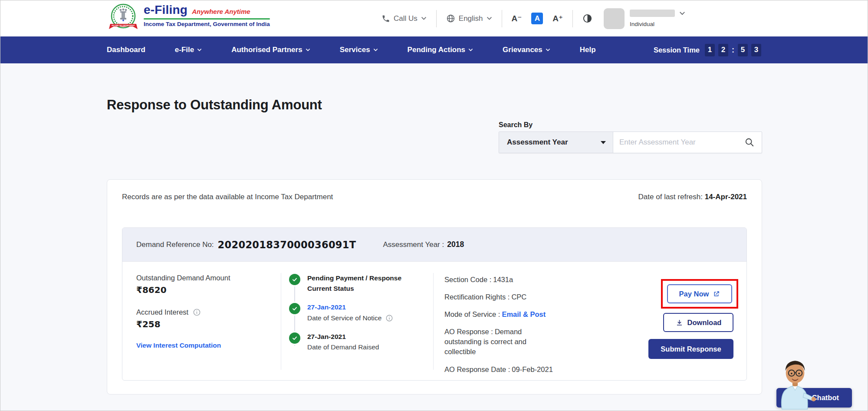 The width and height of the screenshot is (868, 411). What do you see at coordinates (188, 50) in the screenshot?
I see `nav-item-e-file: e-File` at bounding box center [188, 50].